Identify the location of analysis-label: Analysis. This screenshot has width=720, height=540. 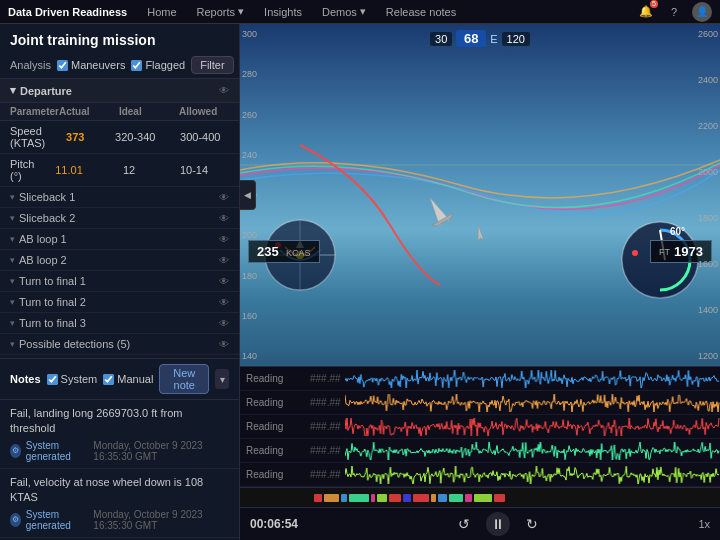
(30, 65).